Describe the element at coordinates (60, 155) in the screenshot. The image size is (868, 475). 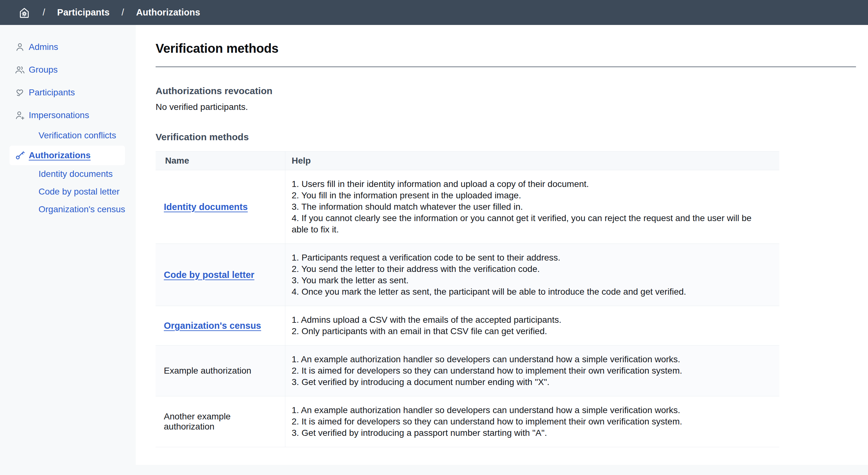
I see `sidebar-item-label: Authorizations` at that location.